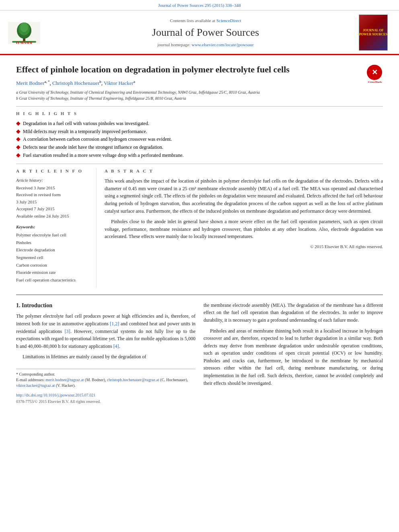  What do you see at coordinates (24, 33) in the screenshot?
I see `elsevier-tree-icon: ELSEVIER` at bounding box center [24, 33].